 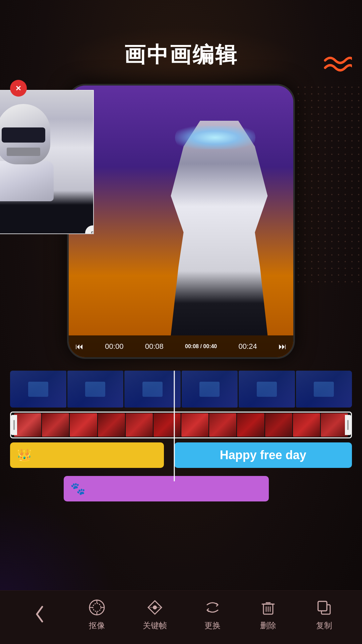 I want to click on phone-timeline-bar: ⏮ 00:00 00:08 00:08 / 00:40 00:24 ⏭, so click(x=181, y=346).